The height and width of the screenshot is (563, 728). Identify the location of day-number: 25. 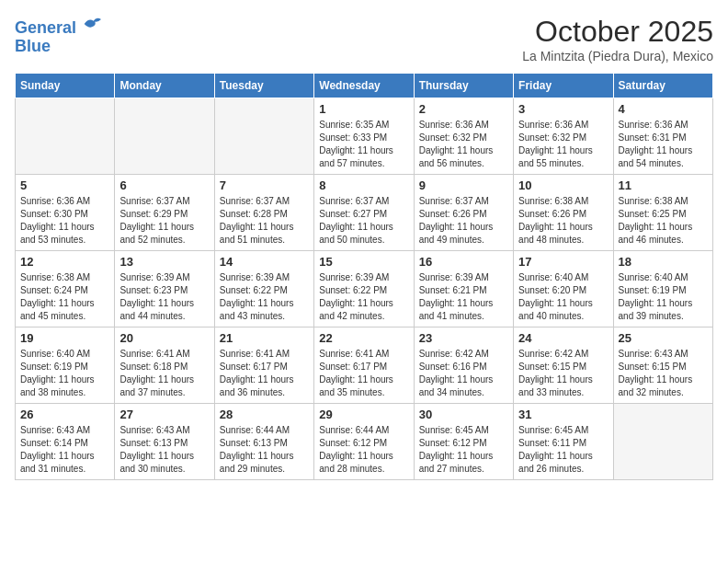
(664, 339).